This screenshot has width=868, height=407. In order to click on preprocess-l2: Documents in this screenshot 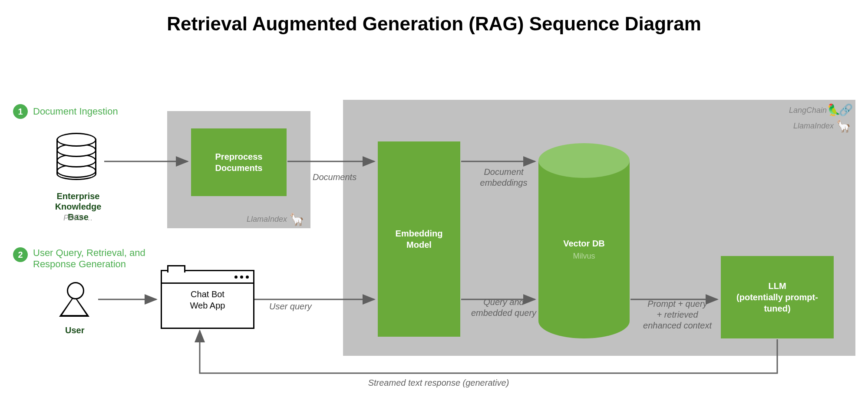, I will do `click(239, 168)`.